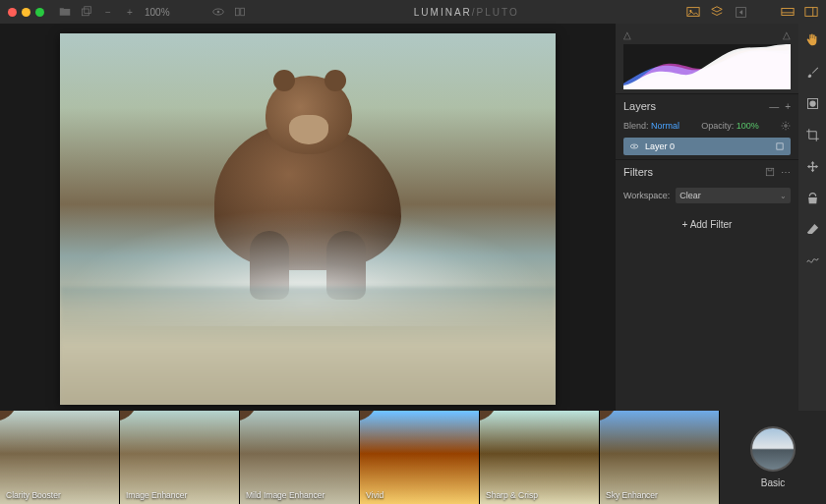 The image size is (826, 504). I want to click on layer-item-0: Layer 0, so click(707, 146).